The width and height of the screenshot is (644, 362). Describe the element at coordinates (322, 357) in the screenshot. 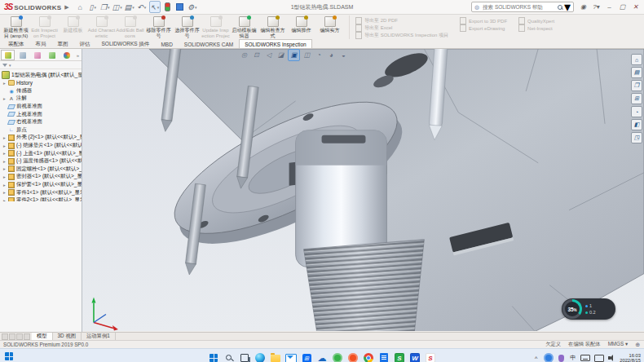

I see `onedrive-icon: ☁` at that location.